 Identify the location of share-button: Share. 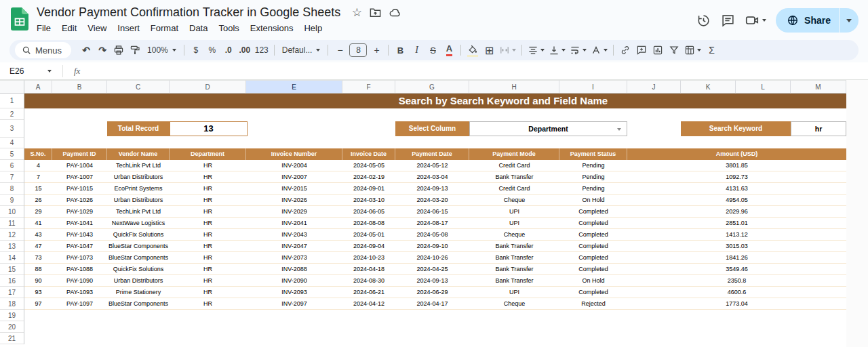
(817, 20).